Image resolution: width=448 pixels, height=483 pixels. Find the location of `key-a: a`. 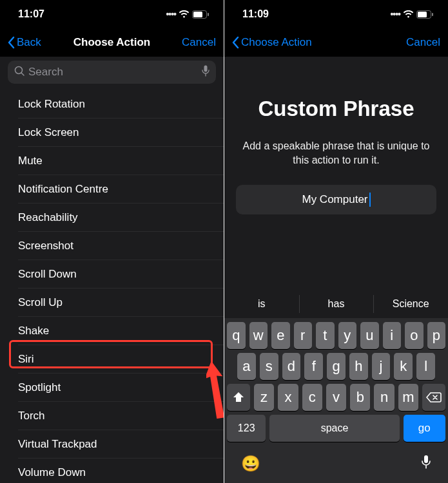

key-a: a is located at coordinates (246, 366).